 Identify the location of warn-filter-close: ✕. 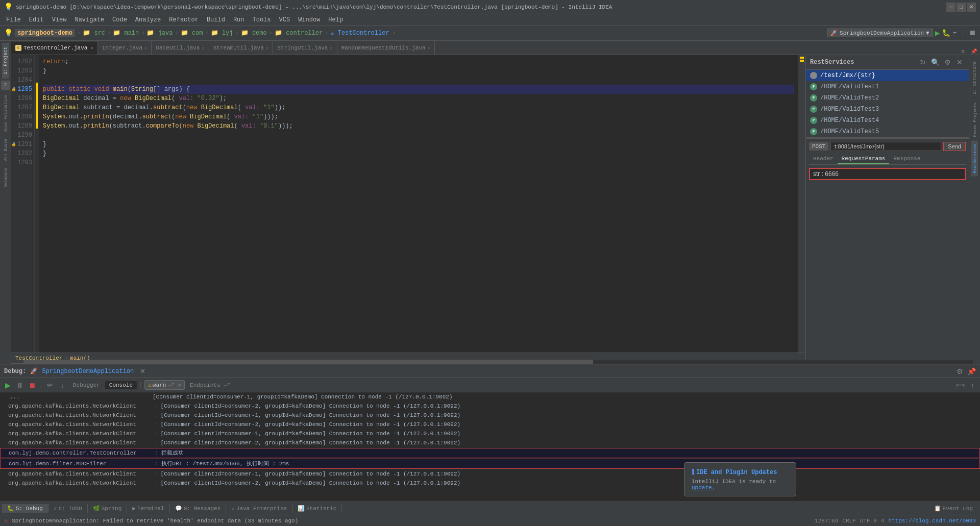
(180, 385).